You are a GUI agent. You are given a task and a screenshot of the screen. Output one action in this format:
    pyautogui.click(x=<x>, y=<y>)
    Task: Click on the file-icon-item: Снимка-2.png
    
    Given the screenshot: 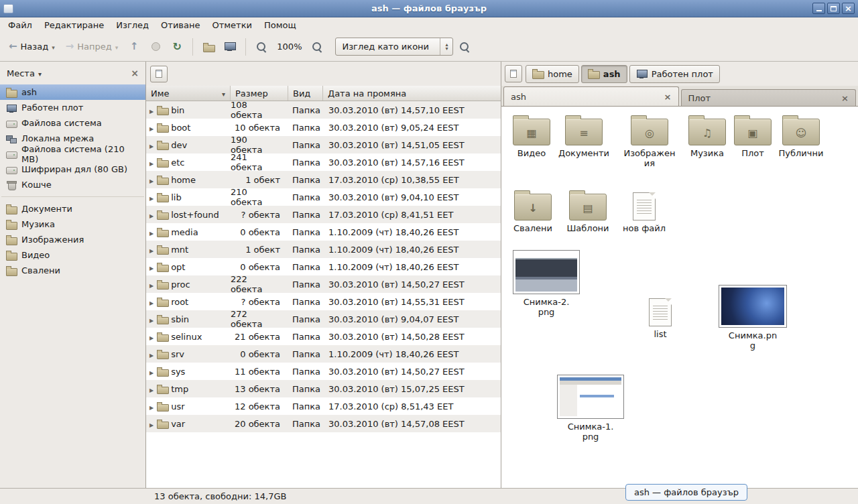 What is the action you would take?
    pyautogui.click(x=546, y=284)
    